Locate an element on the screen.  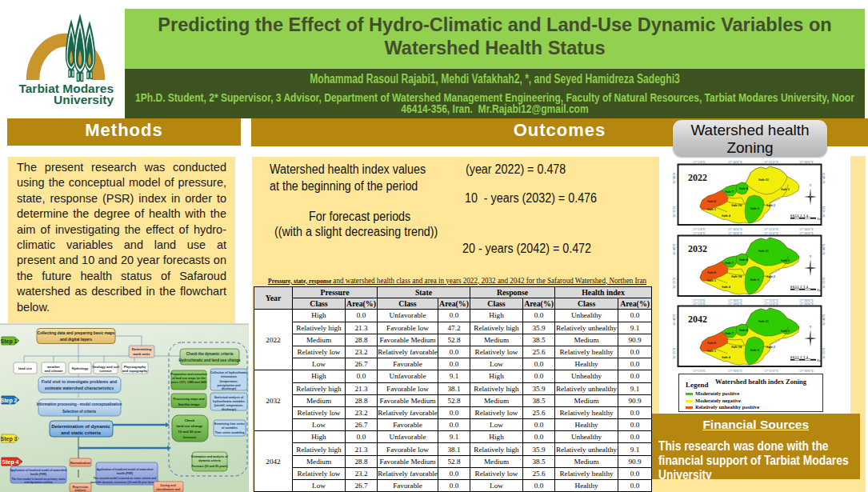
svg-text: University is located at coordinates (83, 99).